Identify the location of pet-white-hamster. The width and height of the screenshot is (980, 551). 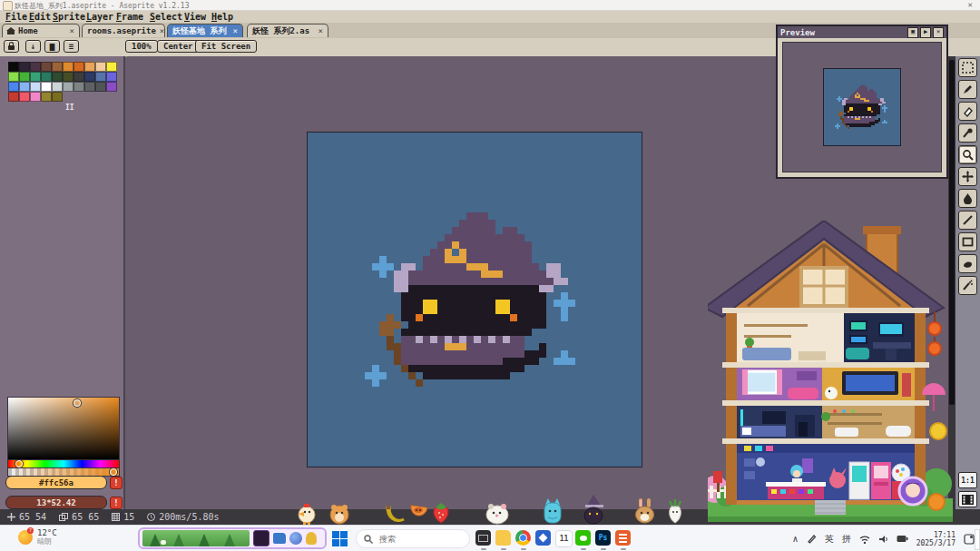
(497, 512).